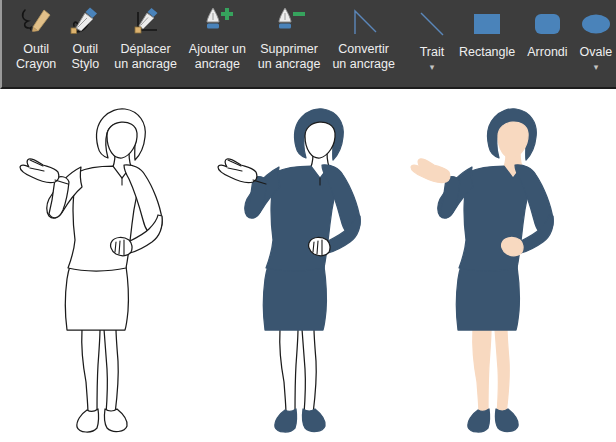 Image resolution: width=616 pixels, height=442 pixels. I want to click on shape-rectangle-label: Rectangle, so click(487, 52).